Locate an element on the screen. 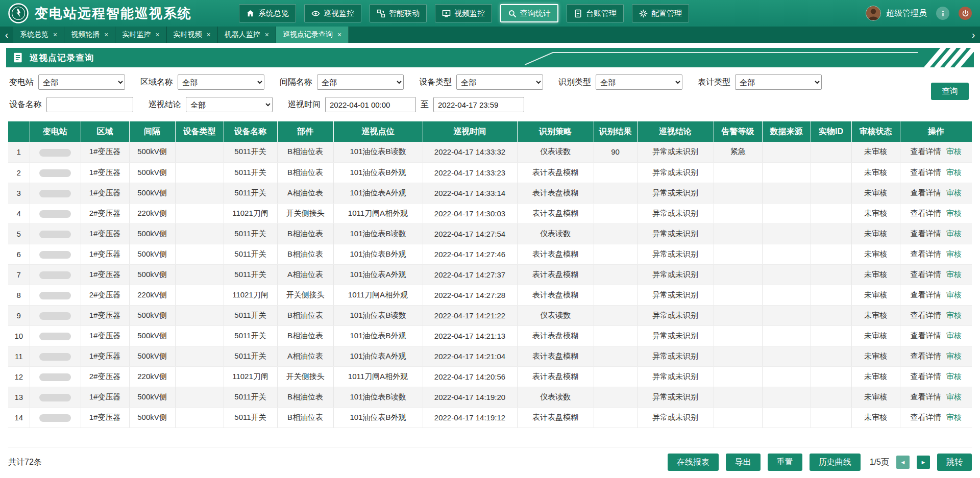 Image resolution: width=980 pixels, height=478 pixels. bay-name-select: 全部 is located at coordinates (360, 82).